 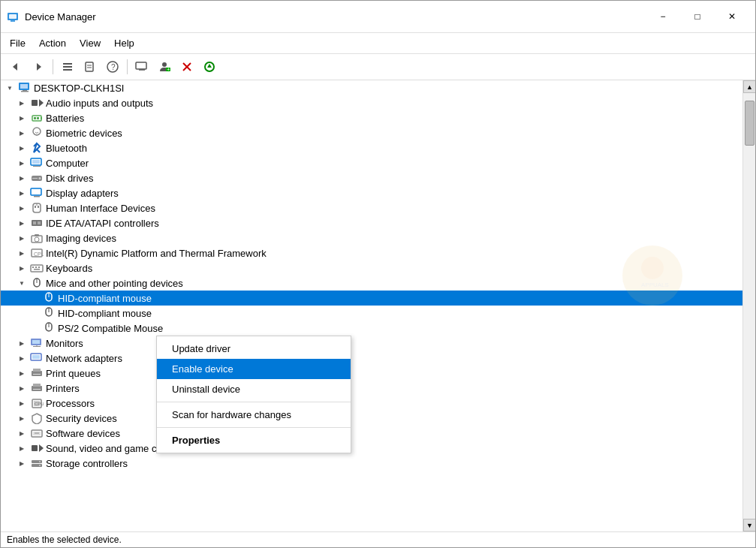 What do you see at coordinates (22, 238) in the screenshot?
I see `imaging-expand-icon: ▶` at bounding box center [22, 238].